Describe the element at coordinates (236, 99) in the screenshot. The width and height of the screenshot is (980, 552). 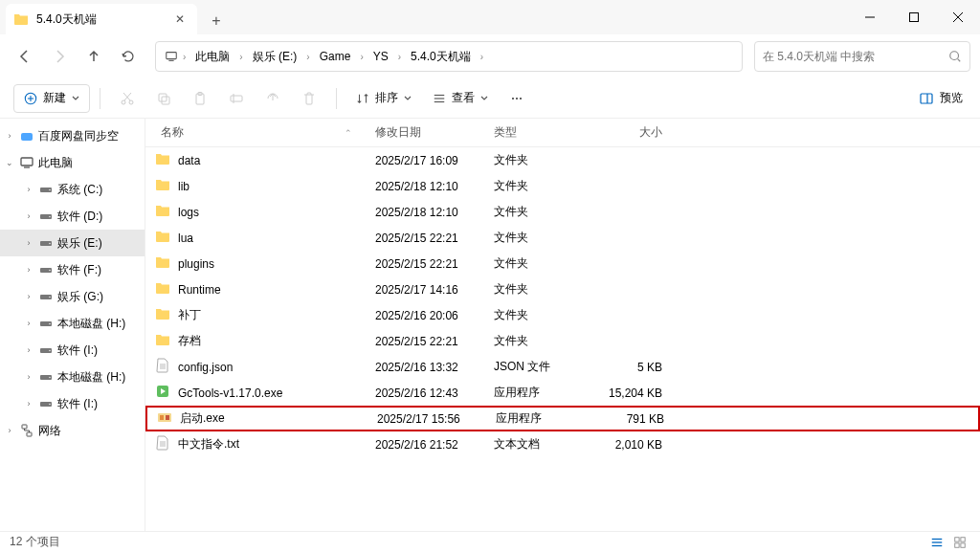
I see `rename-button` at that location.